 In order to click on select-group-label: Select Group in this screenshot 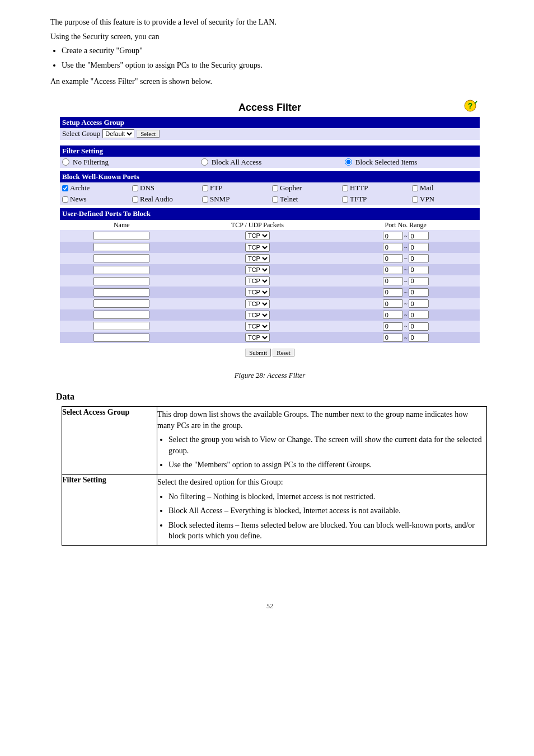, I will do `click(81, 134)`.